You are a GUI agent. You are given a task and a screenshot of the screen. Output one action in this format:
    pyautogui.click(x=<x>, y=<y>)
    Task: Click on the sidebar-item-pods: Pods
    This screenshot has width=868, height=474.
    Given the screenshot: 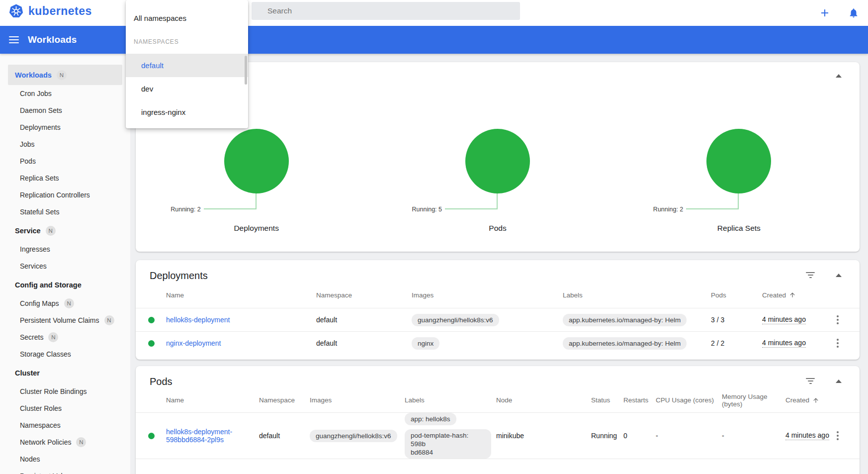 What is the action you would take?
    pyautogui.click(x=65, y=161)
    